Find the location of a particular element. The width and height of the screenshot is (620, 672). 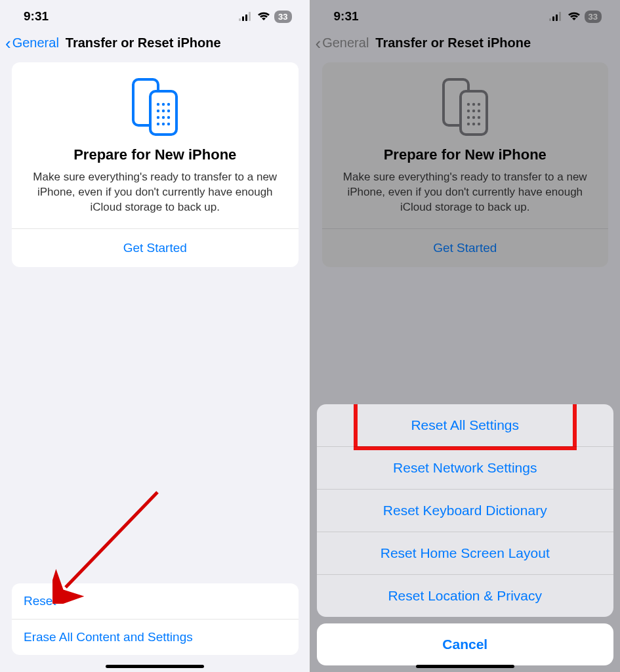

card-title: Prepare for New iPhone is located at coordinates (155, 155).